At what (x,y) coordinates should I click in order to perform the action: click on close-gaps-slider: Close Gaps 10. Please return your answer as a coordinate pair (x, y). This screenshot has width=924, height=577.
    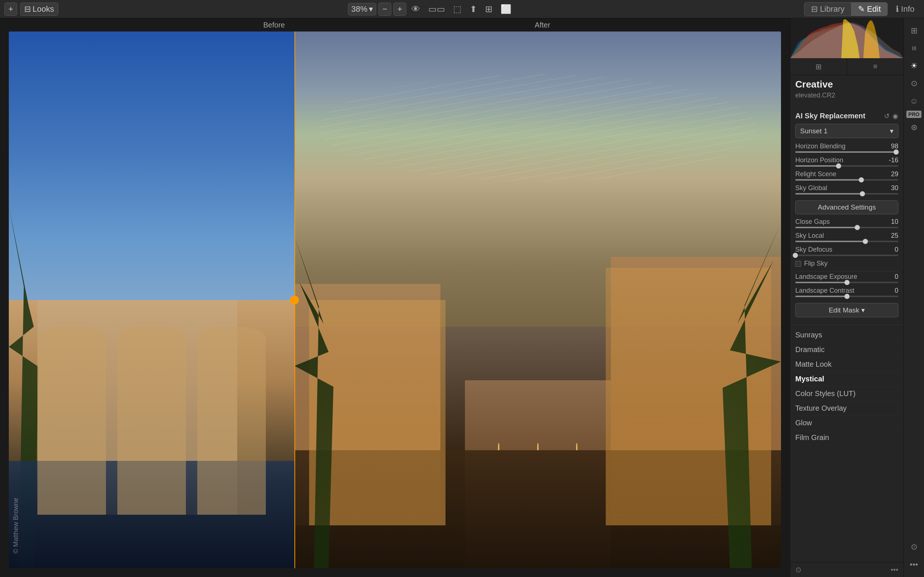
    Looking at the image, I should click on (847, 223).